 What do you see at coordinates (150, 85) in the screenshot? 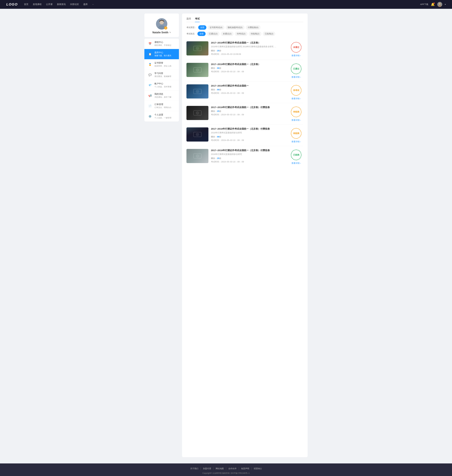
I see `menu-icon-account: 💎` at bounding box center [150, 85].